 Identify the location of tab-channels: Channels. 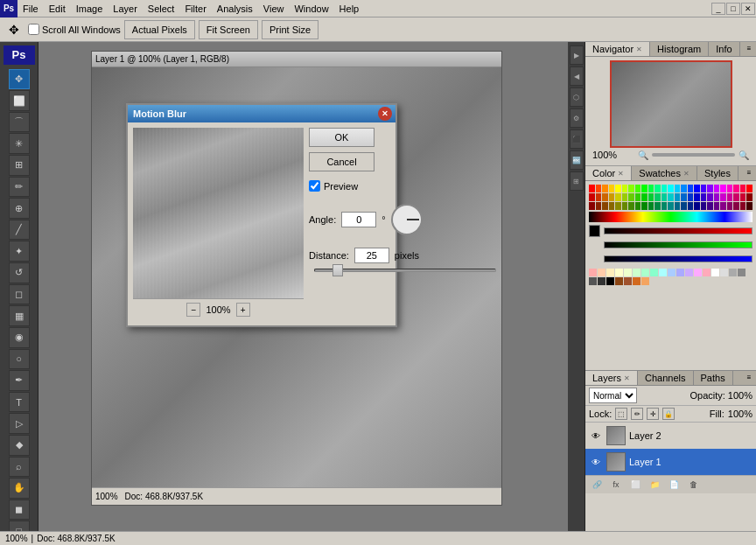
(665, 378).